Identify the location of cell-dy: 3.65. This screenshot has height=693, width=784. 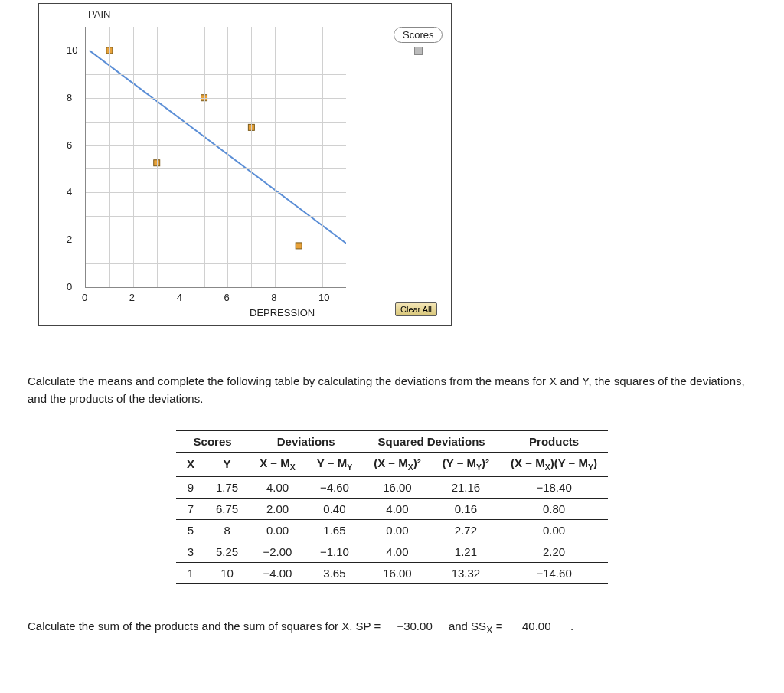
(335, 573).